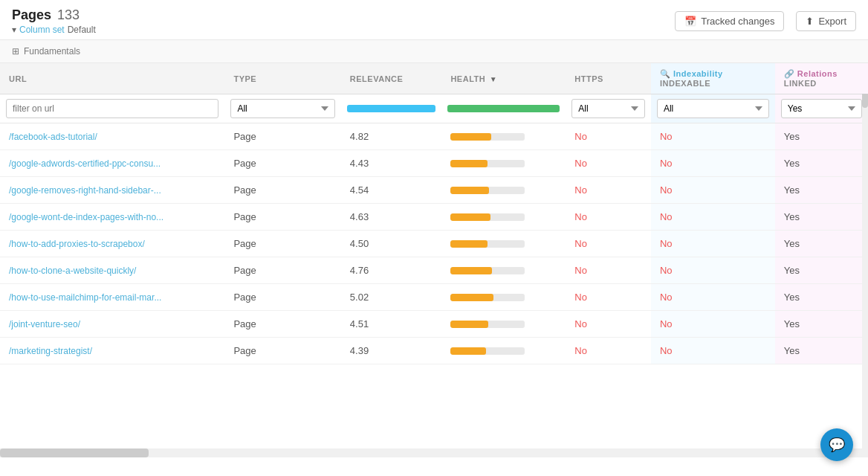  I want to click on url-cell: /how-to-clone-a-website-quickly/, so click(112, 271).